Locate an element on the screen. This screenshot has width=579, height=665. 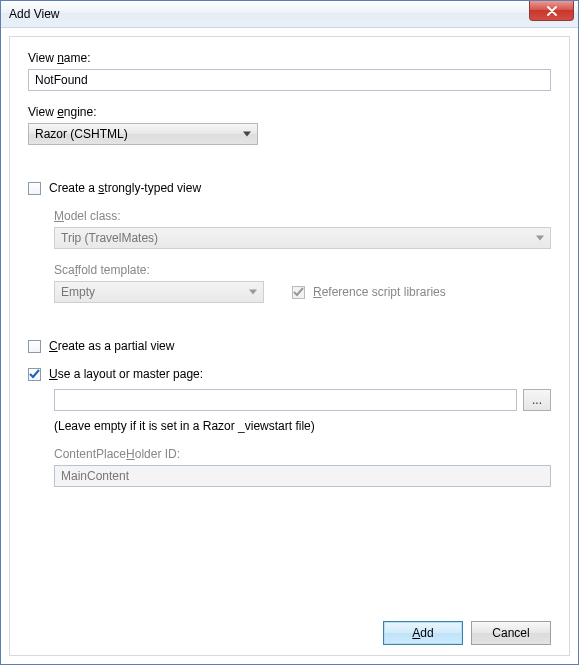
reference-libs-row: Reference script libraries is located at coordinates (369, 292).